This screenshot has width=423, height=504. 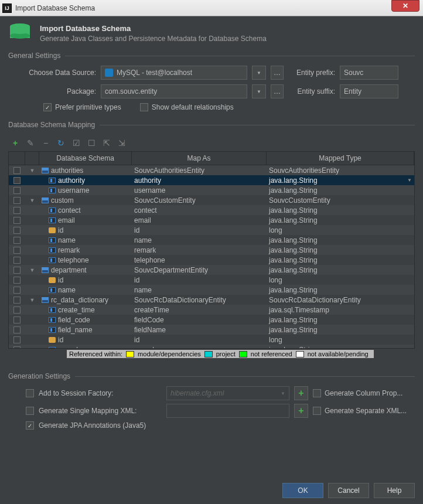 I want to click on select-all-icon: ☑, so click(x=76, y=143).